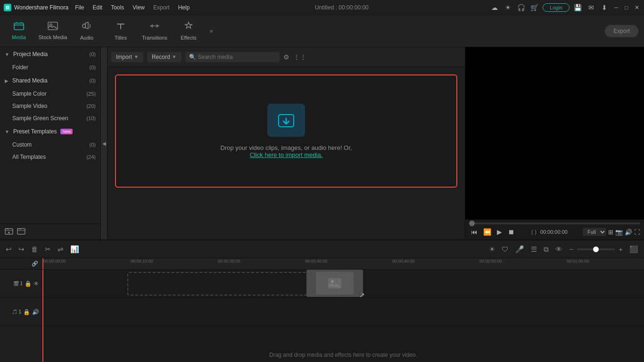  Describe the element at coordinates (343, 312) in the screenshot. I see `audio-track-lane` at that location.